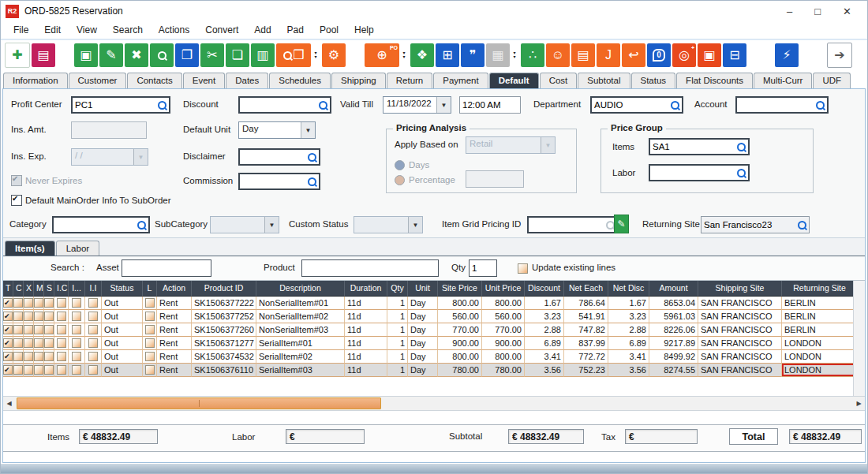  I want to click on truck-button: ⊟, so click(735, 55).